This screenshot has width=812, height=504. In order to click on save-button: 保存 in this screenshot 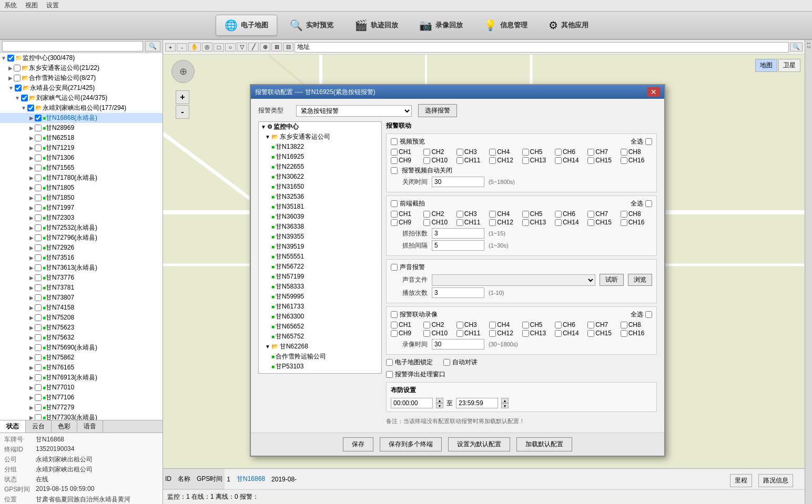, I will do `click(358, 445)`.